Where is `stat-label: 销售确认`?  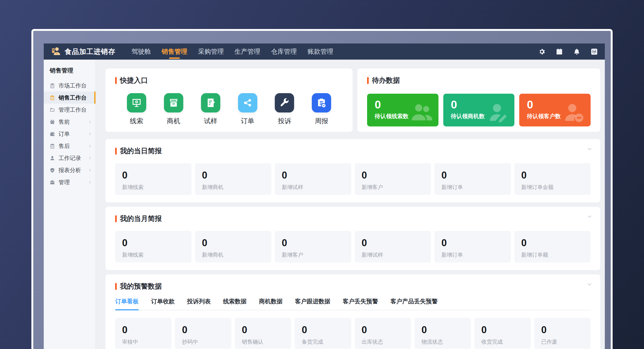
stat-label: 销售确认 is located at coordinates (266, 342).